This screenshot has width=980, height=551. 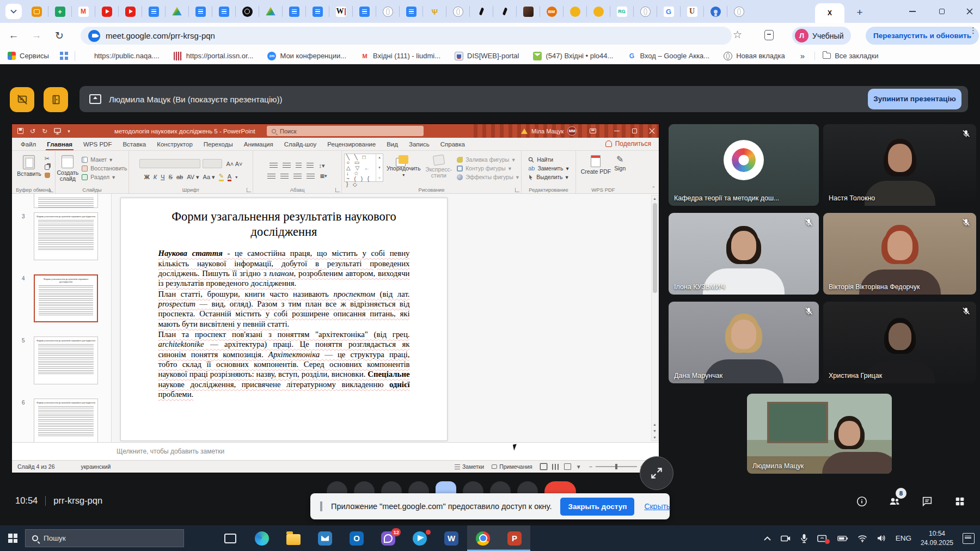 What do you see at coordinates (927, 501) in the screenshot?
I see `chat-icon` at bounding box center [927, 501].